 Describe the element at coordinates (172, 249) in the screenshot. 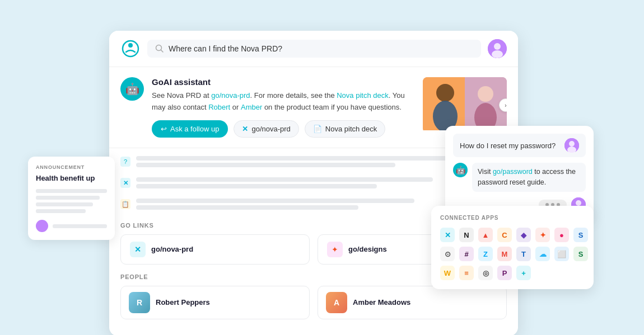

I see `go-link-1-text: go/nova-prd` at that location.